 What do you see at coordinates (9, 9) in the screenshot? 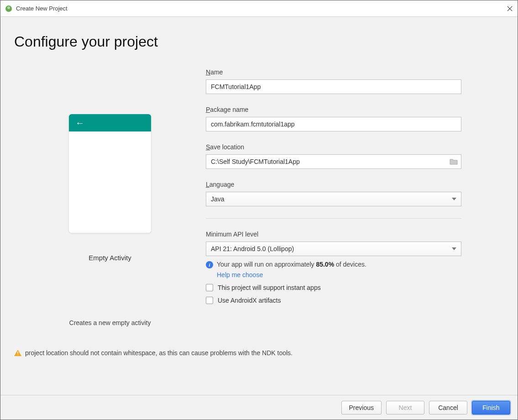
I see `android-studio-icon` at bounding box center [9, 9].